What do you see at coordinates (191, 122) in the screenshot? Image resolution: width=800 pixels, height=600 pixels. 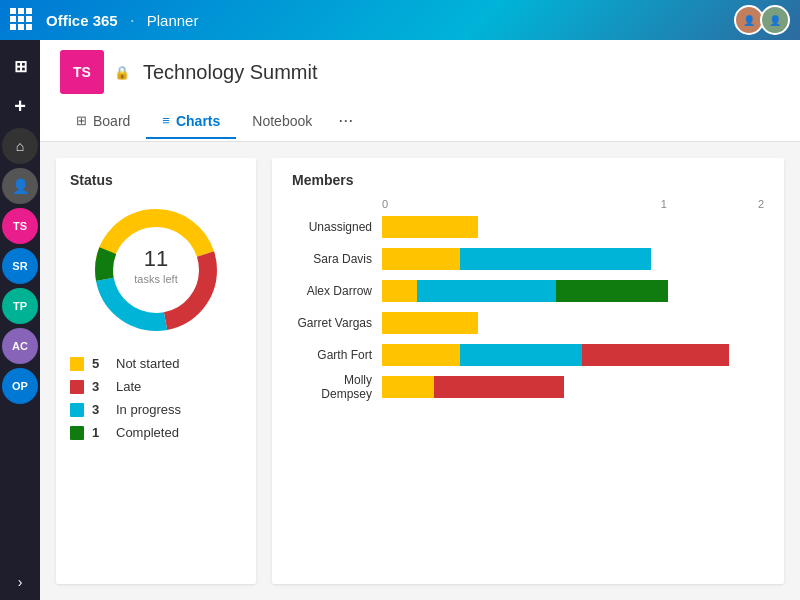 I see `tab-charts: ≡ Charts` at bounding box center [191, 122].